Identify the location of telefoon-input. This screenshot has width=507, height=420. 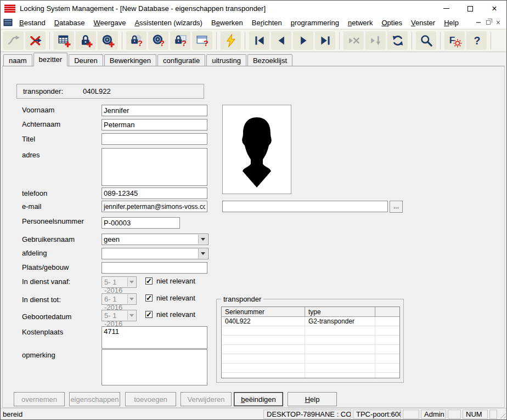
(155, 193).